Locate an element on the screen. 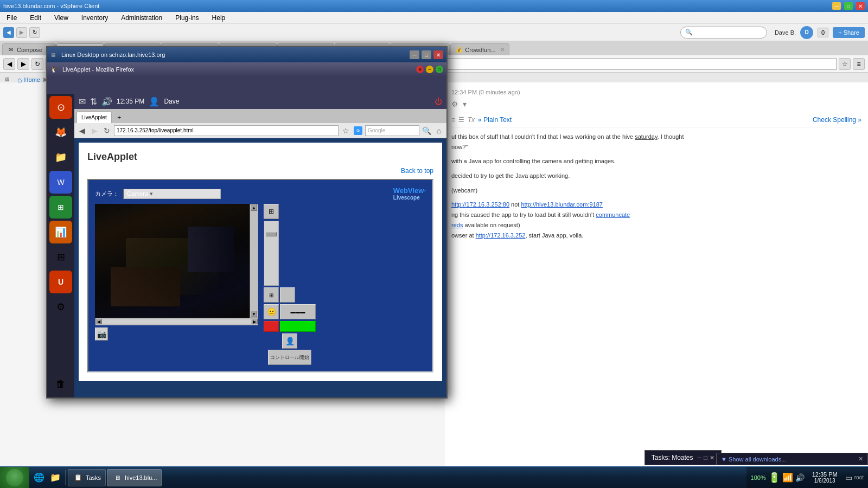 This screenshot has width=868, height=488. tasks-close-btn: ✕ is located at coordinates (712, 458).